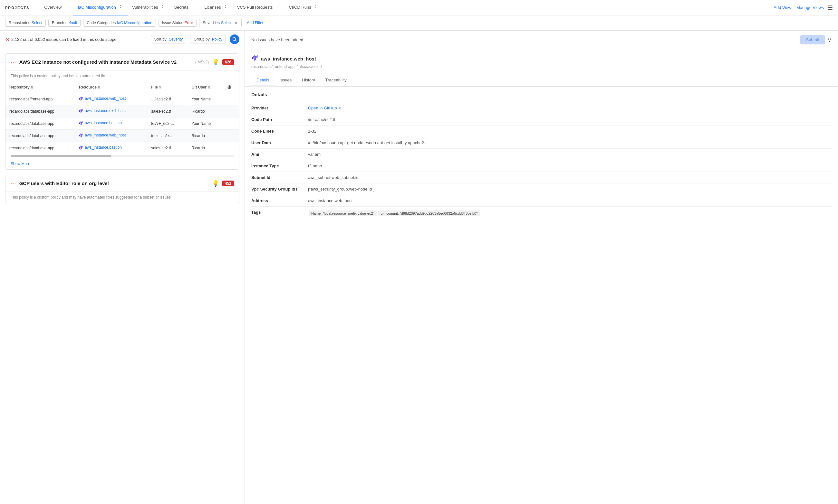 Image resolution: width=838 pixels, height=504 pixels. I want to click on licenses-dots-icon: ⋮, so click(226, 7).